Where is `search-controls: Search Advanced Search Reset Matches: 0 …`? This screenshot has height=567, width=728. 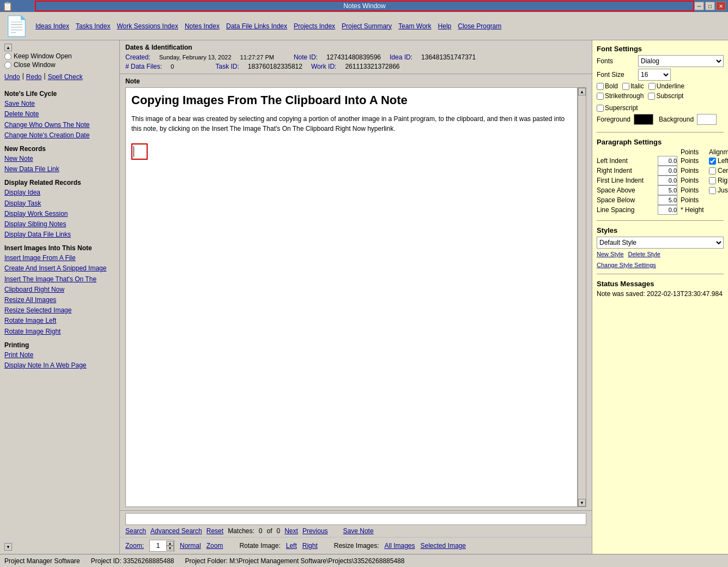
search-controls: Search Advanced Search Reset Matches: 0 … is located at coordinates (356, 531).